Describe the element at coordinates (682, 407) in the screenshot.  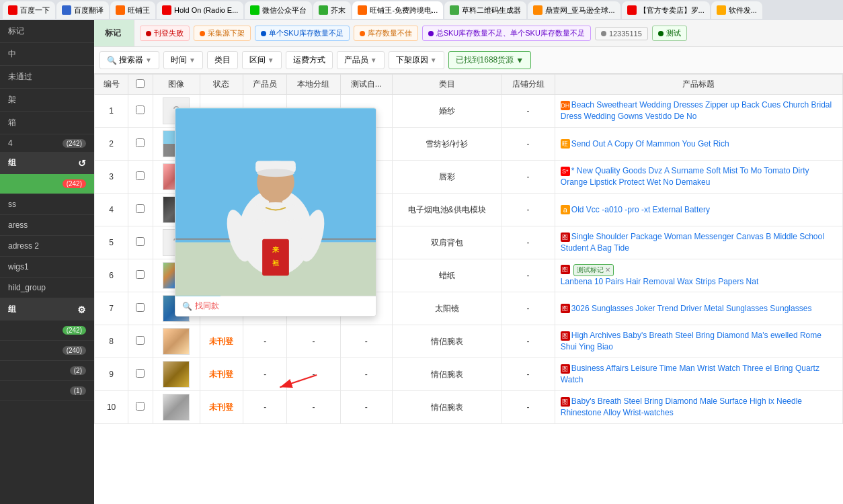
I see `product-link: Baby's Breath Steel Bring Diamond Male S…` at that location.